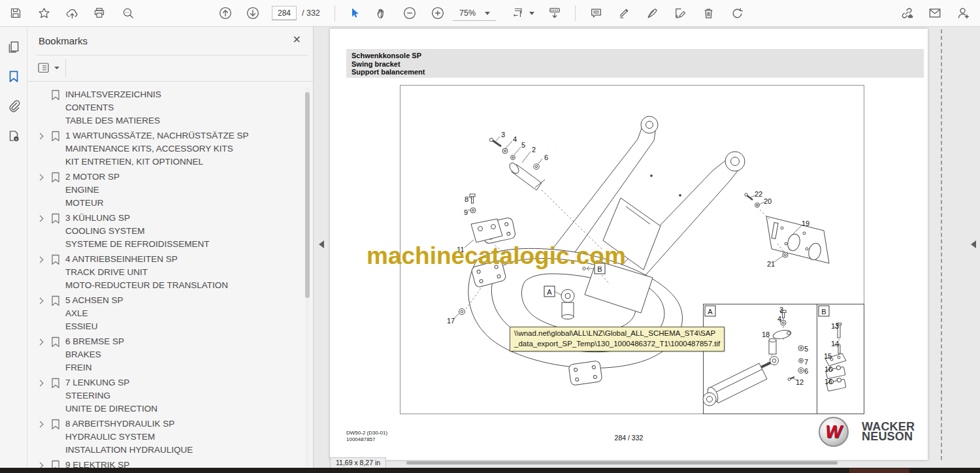  Describe the element at coordinates (768, 201) in the screenshot. I see `diagram-part-number: 20` at that location.